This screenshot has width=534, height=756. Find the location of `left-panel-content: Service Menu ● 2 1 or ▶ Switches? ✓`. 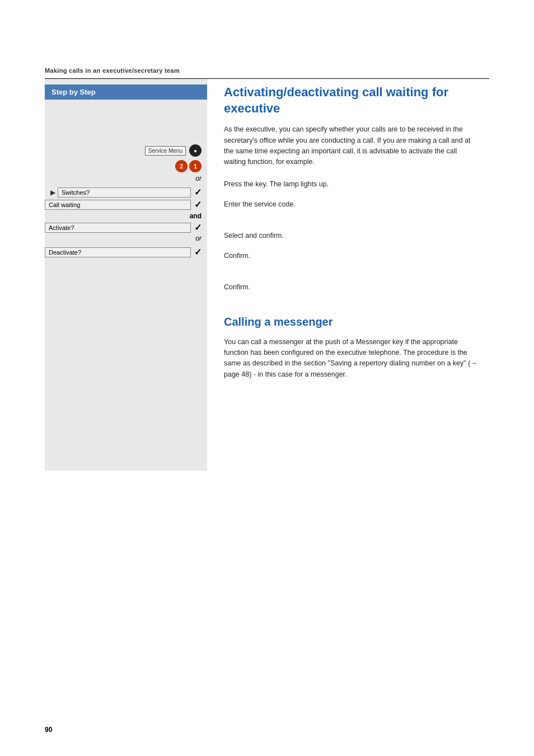

left-panel-content: Service Menu ● 2 1 or ▶ Switches? ✓ is located at coordinates (126, 185).